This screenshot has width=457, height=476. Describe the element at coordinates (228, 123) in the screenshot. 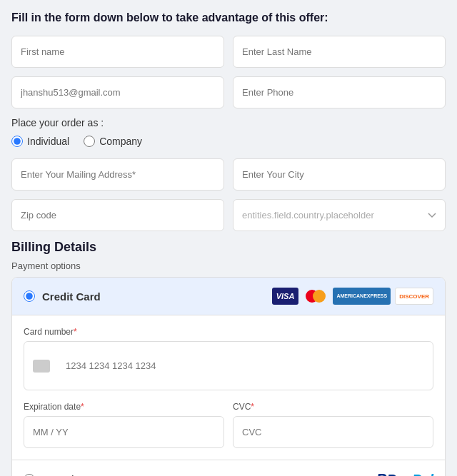

I see `order-as-label: Place your order as :` at that location.